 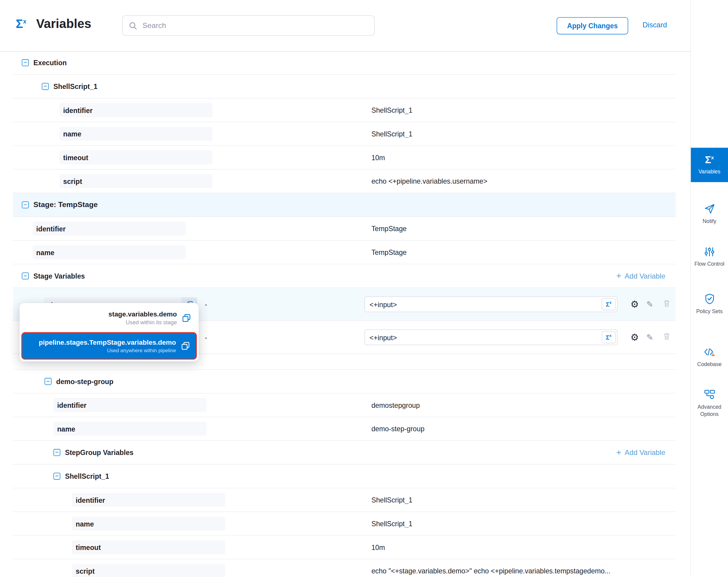 What do you see at coordinates (344, 429) in the screenshot?
I see `field-row: name demo-step-group` at bounding box center [344, 429].